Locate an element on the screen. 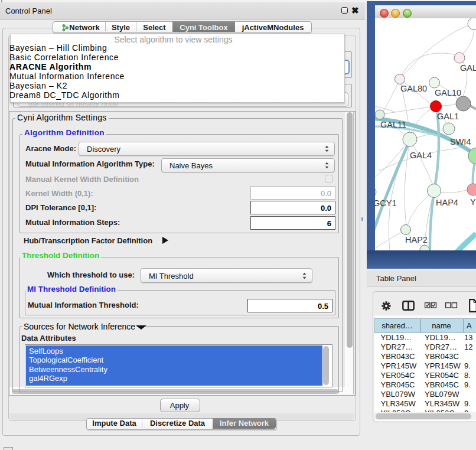 The height and width of the screenshot is (450, 476). svg-text: GAL7 is located at coordinates (468, 68).